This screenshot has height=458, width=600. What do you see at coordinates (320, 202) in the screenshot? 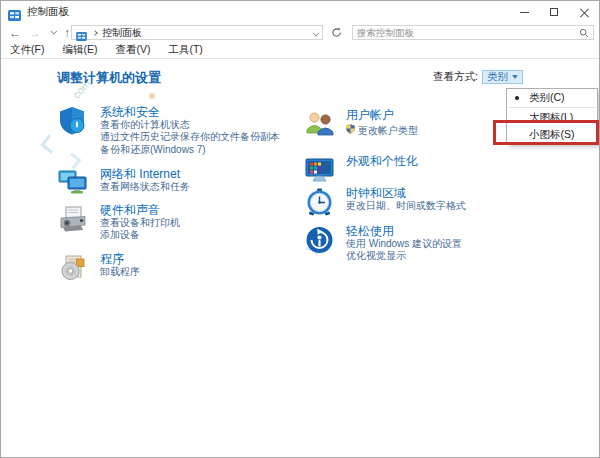
I see `clock-icon` at bounding box center [320, 202].